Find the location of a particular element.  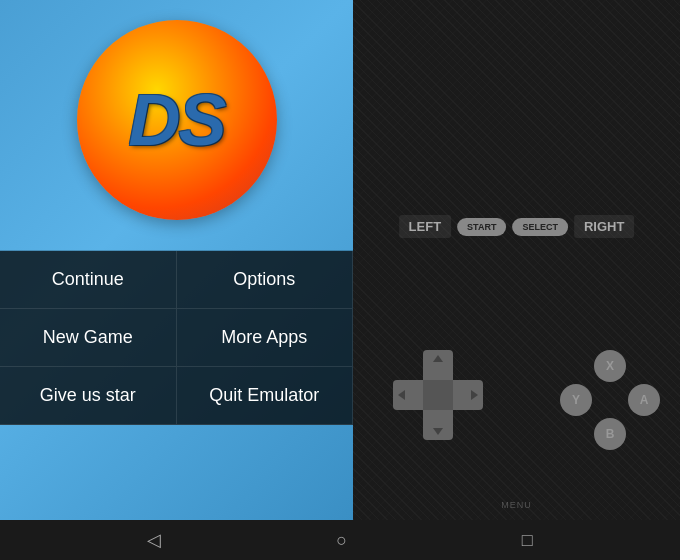

action-buttons: X Y A B is located at coordinates (610, 400).